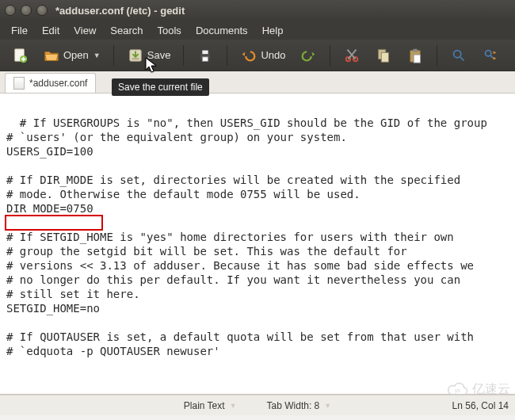 The height and width of the screenshot is (420, 515). What do you see at coordinates (258, 10) in the screenshot?
I see `titlebar: *adduser.conf (/etc) - gedit` at bounding box center [258, 10].